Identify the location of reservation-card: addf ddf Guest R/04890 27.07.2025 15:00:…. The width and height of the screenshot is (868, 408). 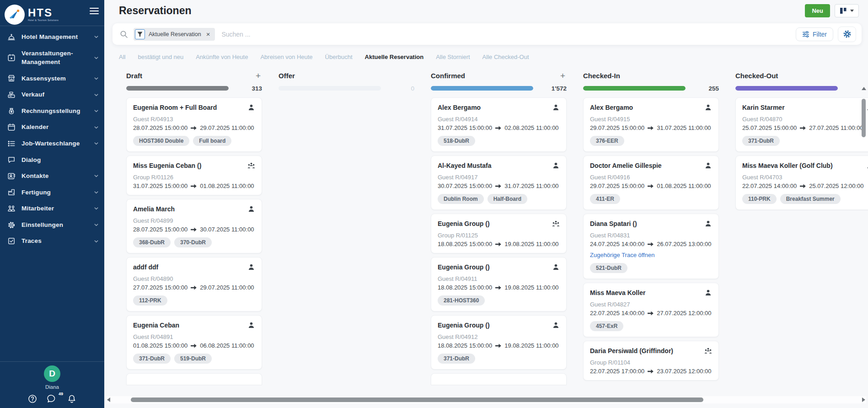
(194, 285).